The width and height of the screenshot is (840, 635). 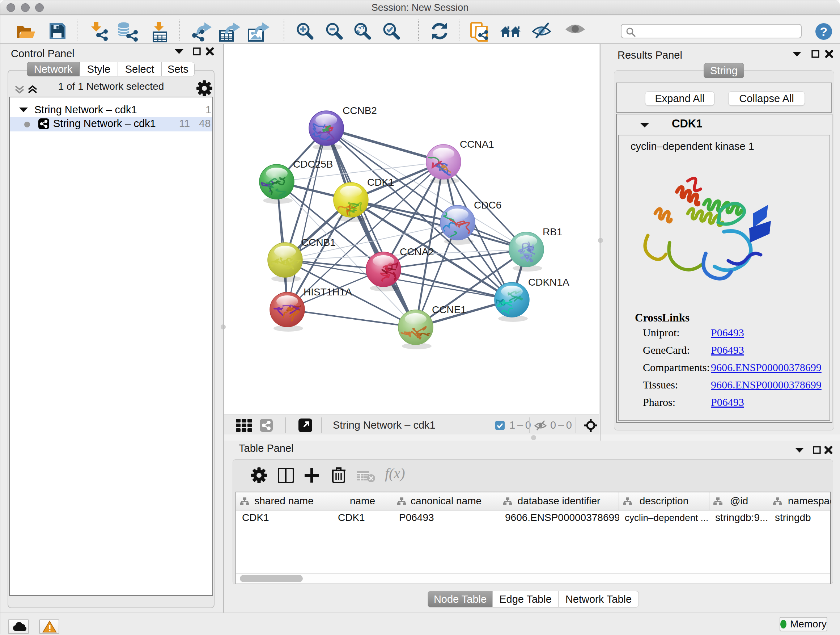 I want to click on svg-text: CCNA1, so click(x=477, y=144).